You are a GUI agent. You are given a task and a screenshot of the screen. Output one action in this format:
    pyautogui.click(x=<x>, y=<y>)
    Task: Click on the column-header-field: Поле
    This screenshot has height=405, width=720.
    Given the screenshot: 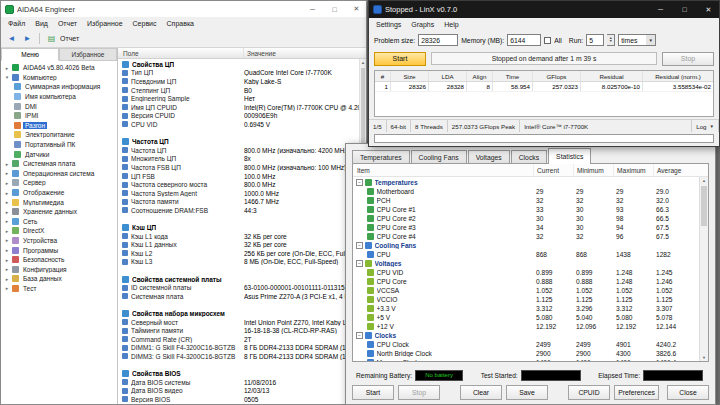 What is the action you would take?
    pyautogui.click(x=181, y=53)
    